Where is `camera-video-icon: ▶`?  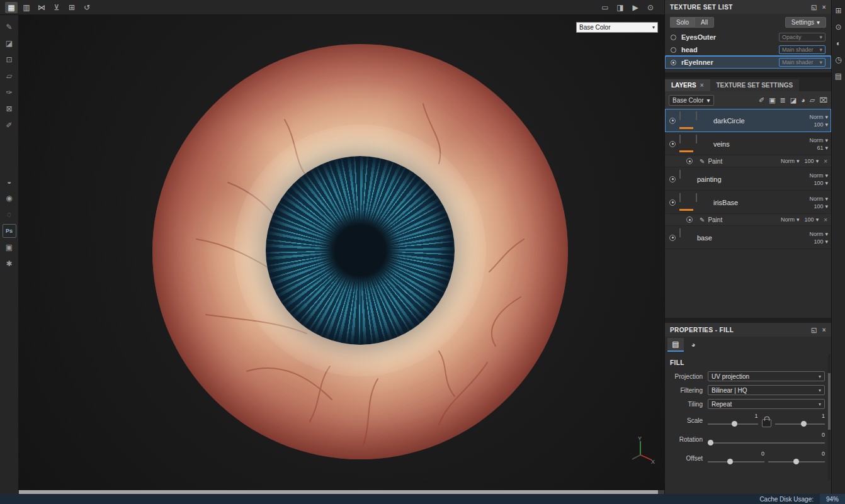 camera-video-icon: ▶ is located at coordinates (635, 8).